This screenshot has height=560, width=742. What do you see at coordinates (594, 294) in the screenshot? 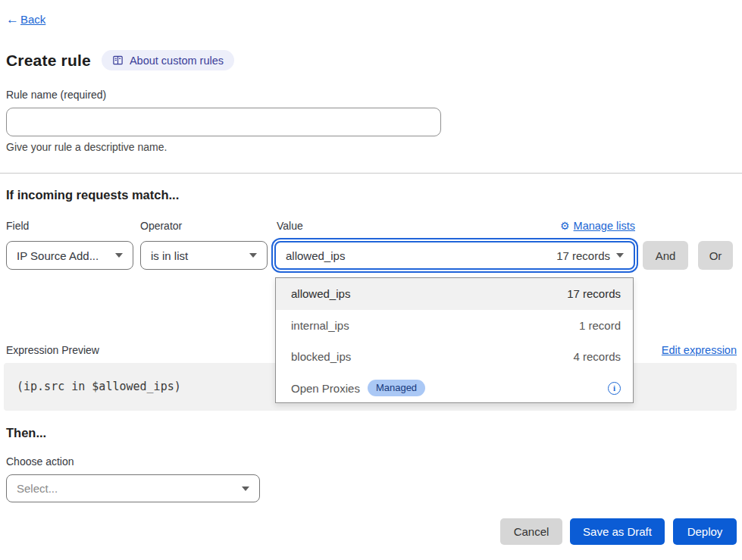
I see `list-item-count: 17 records` at bounding box center [594, 294].